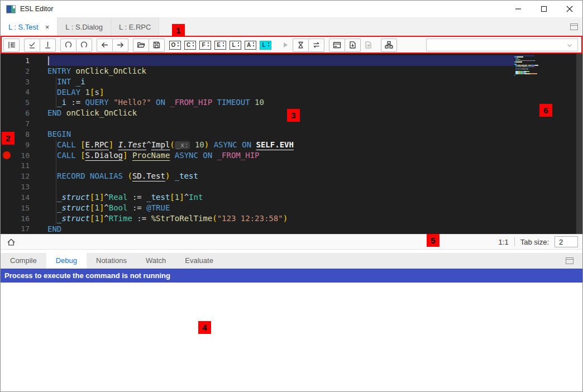 The image size is (583, 392). I want to click on code-line-3: 3INT _i, so click(292, 82).